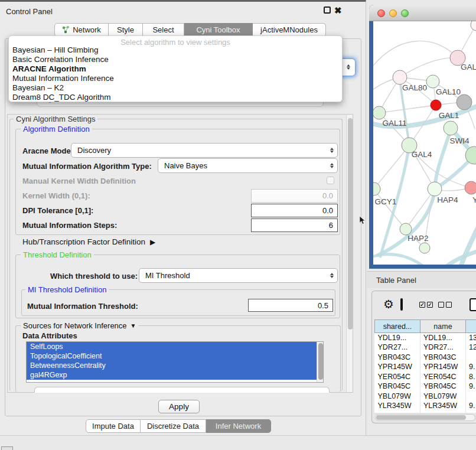 This screenshot has height=450, width=476. I want to click on gear-icon: ⚙, so click(389, 304).